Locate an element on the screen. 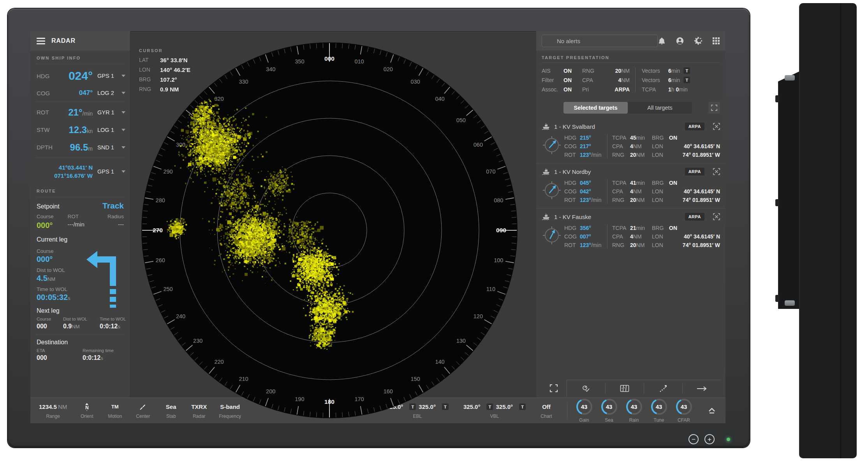  t-brg-value: ON is located at coordinates (695, 228).